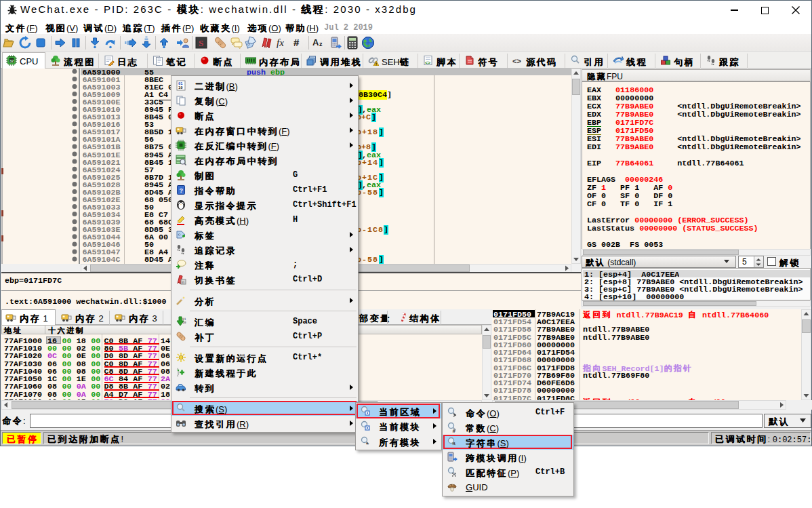 The height and width of the screenshot is (508, 812). Describe the element at coordinates (12, 61) in the screenshot. I see `svg-text: 32` at that location.